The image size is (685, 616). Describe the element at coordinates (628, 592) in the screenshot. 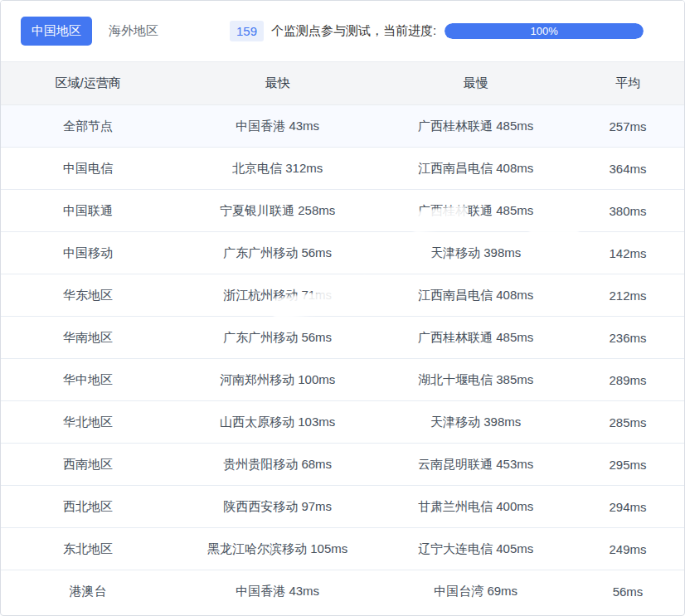

I see `cell-average: 56ms` at that location.